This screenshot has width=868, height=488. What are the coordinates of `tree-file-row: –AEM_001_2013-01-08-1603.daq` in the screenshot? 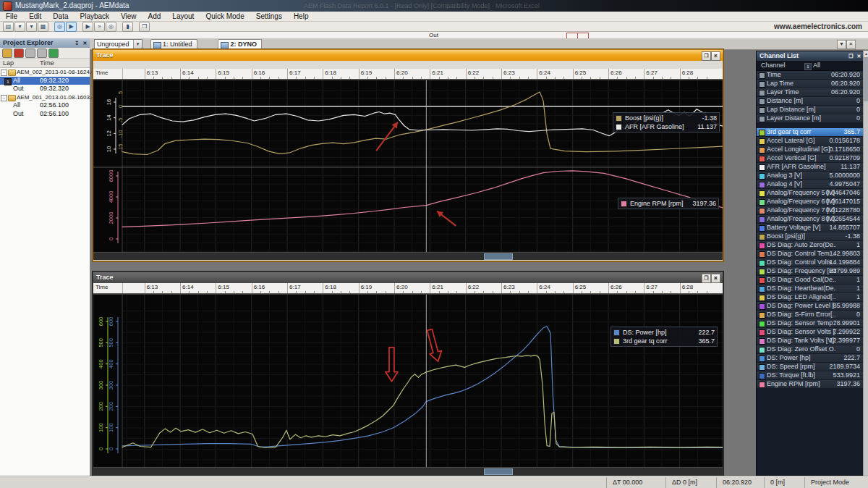 It's located at (45, 98).